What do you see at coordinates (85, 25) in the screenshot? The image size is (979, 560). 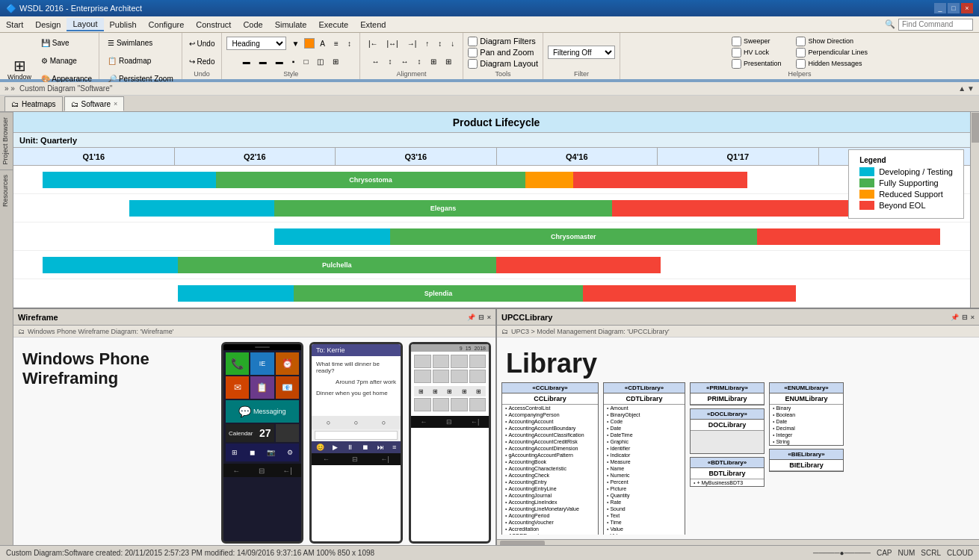 I see `menu-layout: Layout` at bounding box center [85, 25].